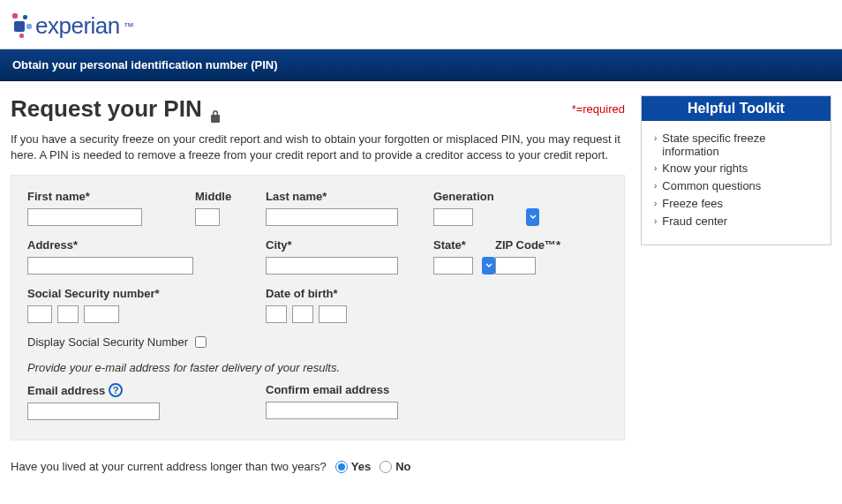  What do you see at coordinates (454, 266) in the screenshot?
I see `state-select` at bounding box center [454, 266].